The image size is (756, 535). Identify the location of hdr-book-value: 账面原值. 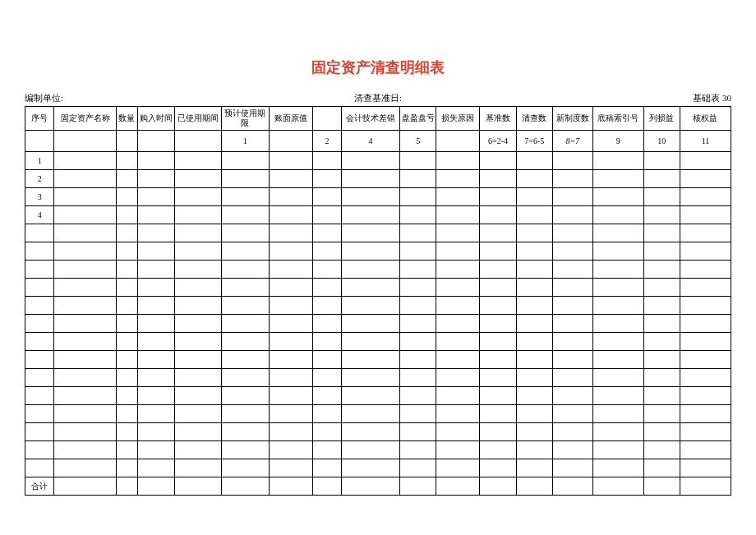
(291, 118).